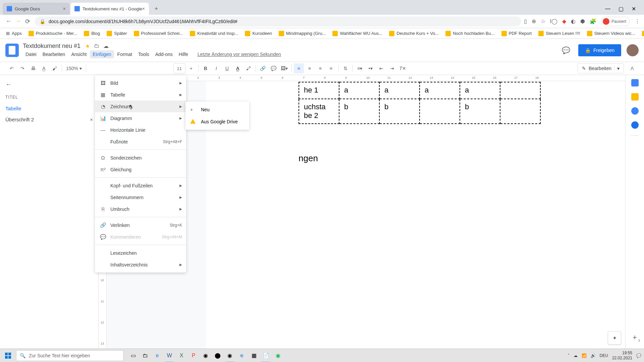 This screenshot has width=644, height=362. Describe the element at coordinates (639, 356) in the screenshot. I see `notifications-icon: 💬` at that location.